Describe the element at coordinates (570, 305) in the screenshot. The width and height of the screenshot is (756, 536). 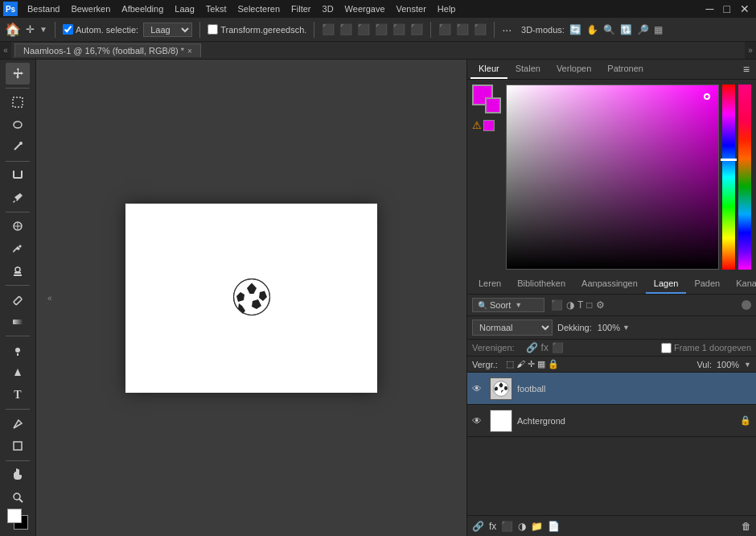
I see `filter-adjustment-icon: ◑` at that location.